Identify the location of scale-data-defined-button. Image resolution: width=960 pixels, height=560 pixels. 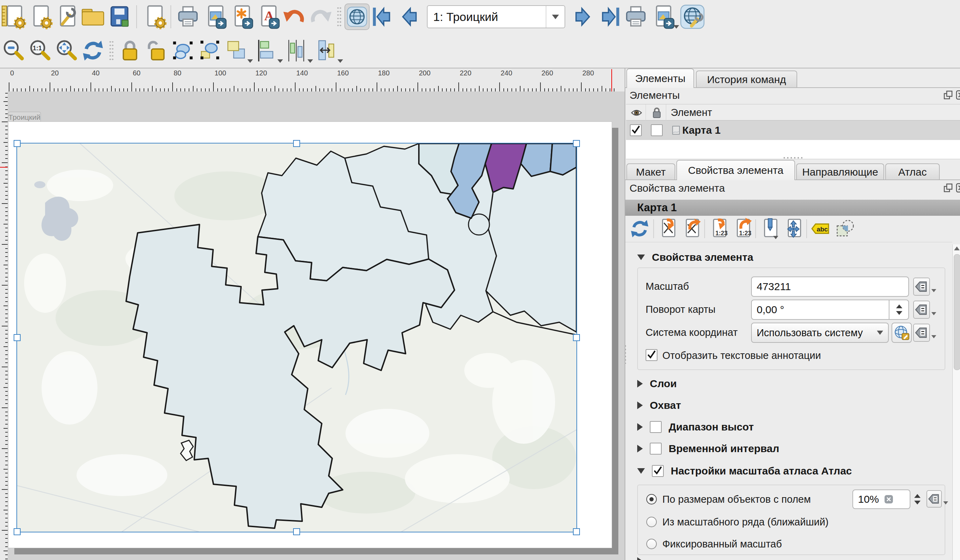
(922, 287).